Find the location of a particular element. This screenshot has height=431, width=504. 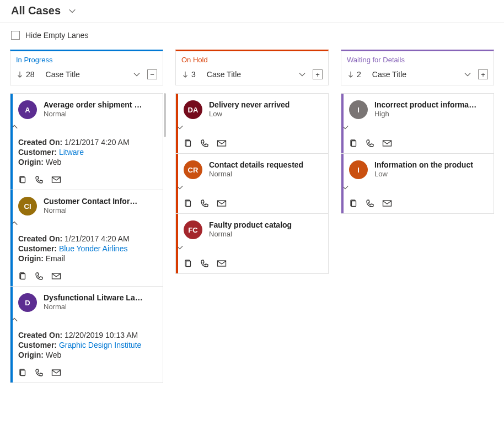

customer-label: Customer: is located at coordinates (37, 345).